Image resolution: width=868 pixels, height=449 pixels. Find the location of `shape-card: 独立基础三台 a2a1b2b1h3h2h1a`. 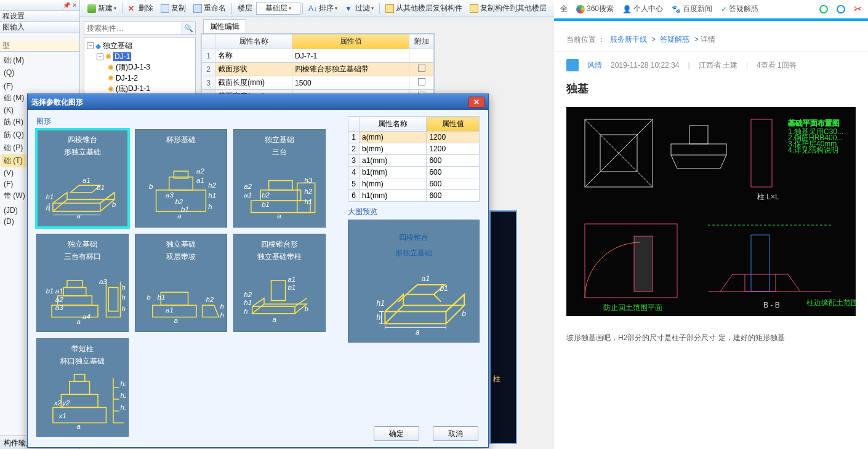

shape-card: 独立基础三台 a2a1b2b1h3h2h1a is located at coordinates (279, 178).